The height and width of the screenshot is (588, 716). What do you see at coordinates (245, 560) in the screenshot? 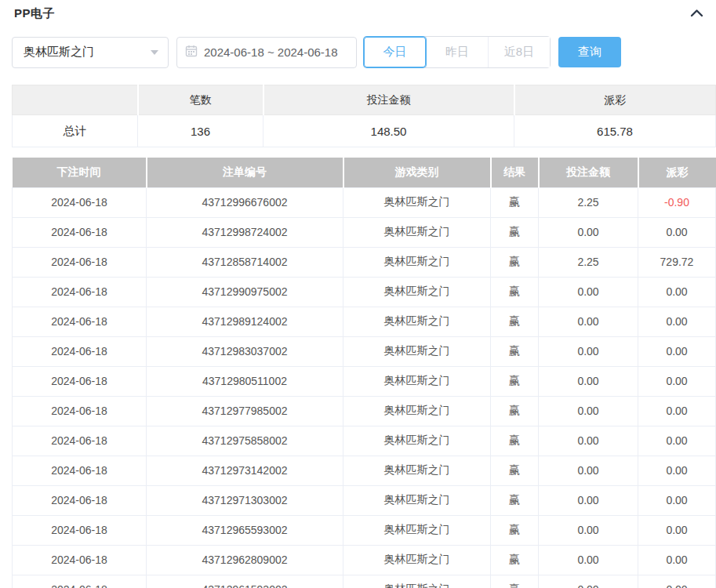
I see `bet-number-cell: 43712962809002` at bounding box center [245, 560].